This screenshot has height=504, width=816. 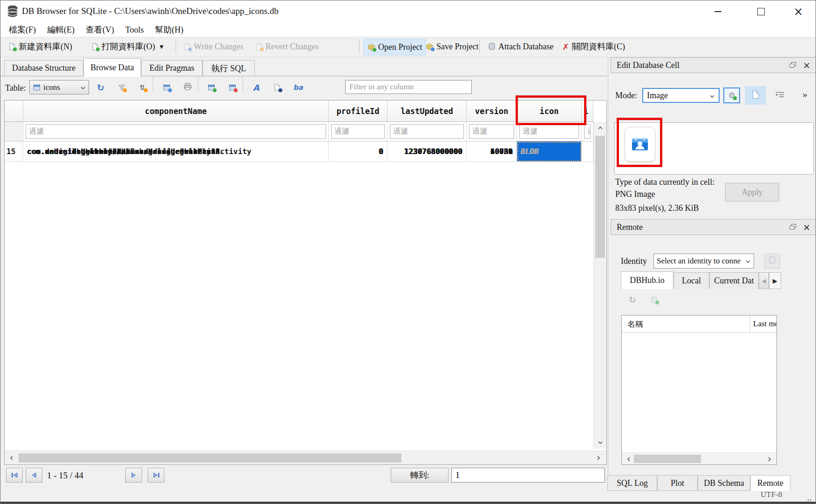 I want to click on header-componentName: componentName, so click(x=176, y=111).